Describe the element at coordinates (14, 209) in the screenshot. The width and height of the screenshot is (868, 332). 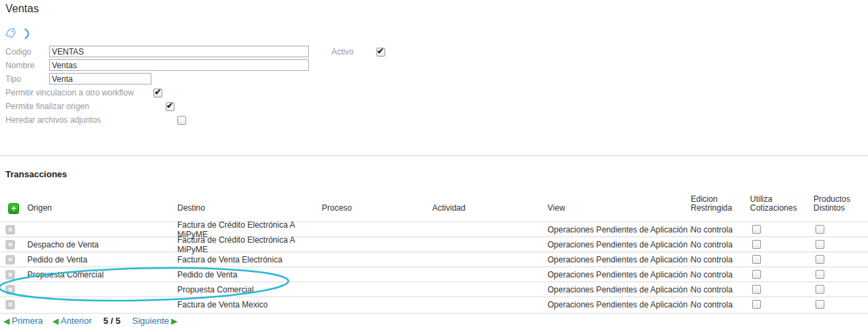
I see `add-row-button: +` at that location.